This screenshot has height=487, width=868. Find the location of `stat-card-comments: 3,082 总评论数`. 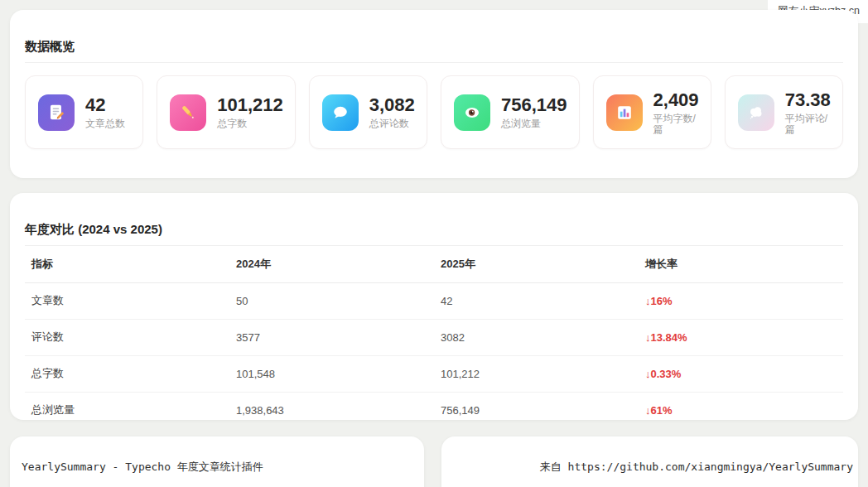

stat-card-comments: 3,082 总评论数 is located at coordinates (368, 113).